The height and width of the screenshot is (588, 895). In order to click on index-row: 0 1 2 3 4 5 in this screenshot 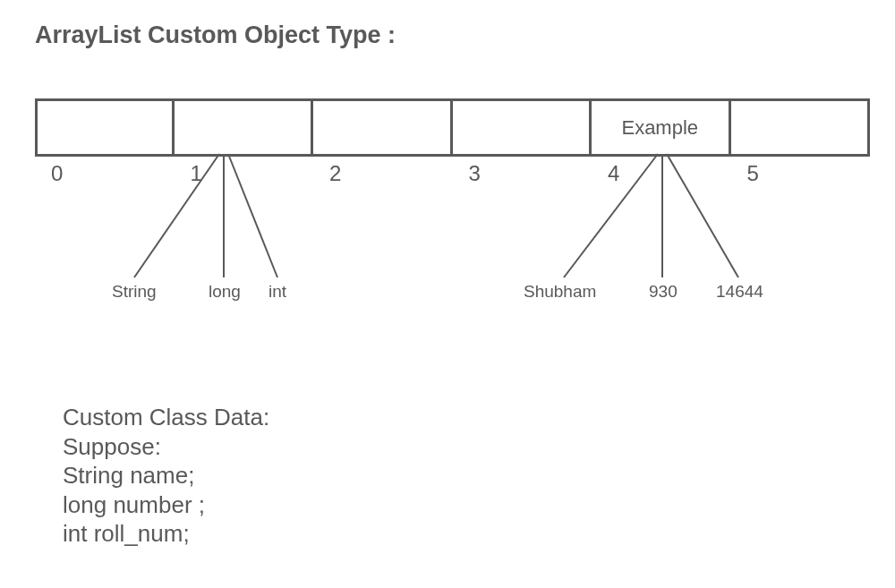, I will do `click(453, 174)`.